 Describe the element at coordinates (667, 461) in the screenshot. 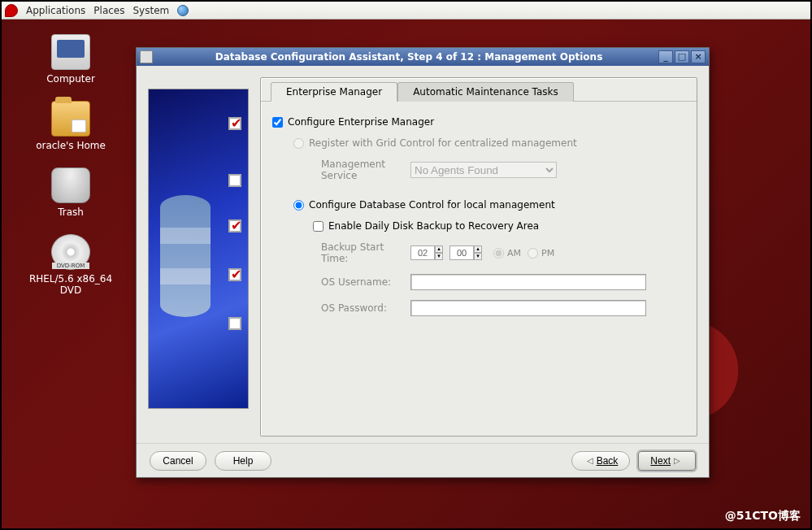

I see `next-button: Next▷` at that location.